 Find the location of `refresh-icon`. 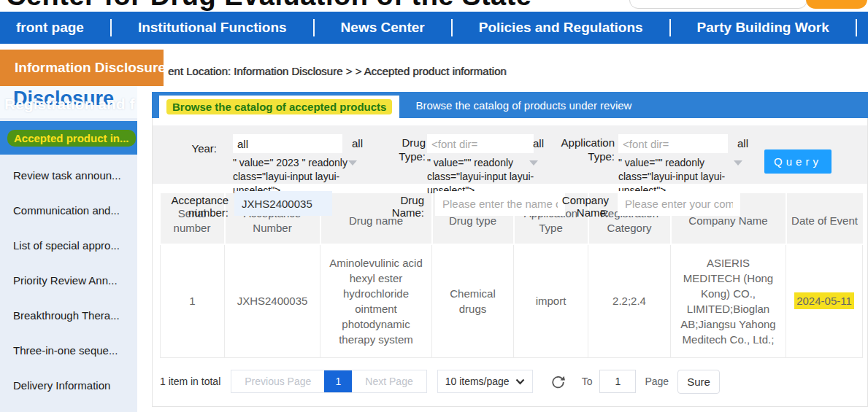

refresh-icon is located at coordinates (558, 382).